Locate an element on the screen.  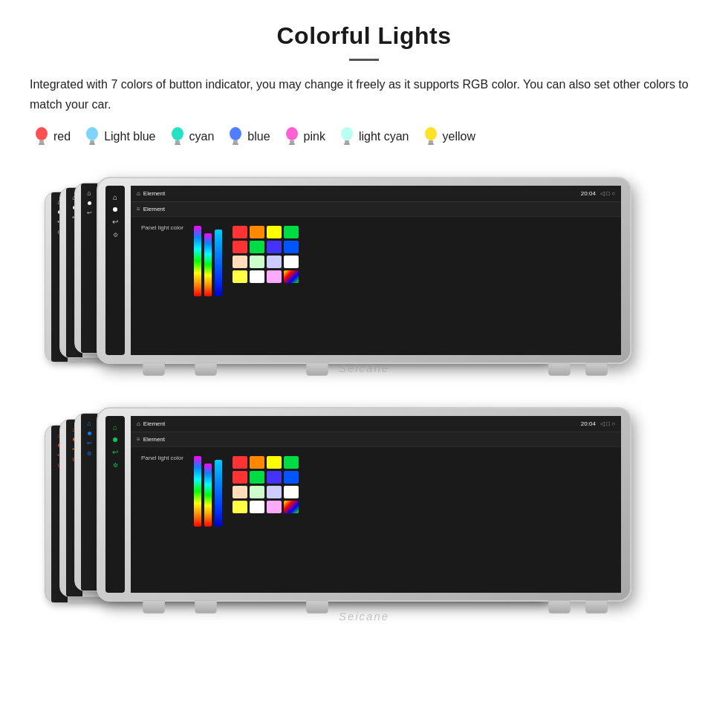
description-text: Integrated with 7 colors of button indic… is located at coordinates (364, 94).